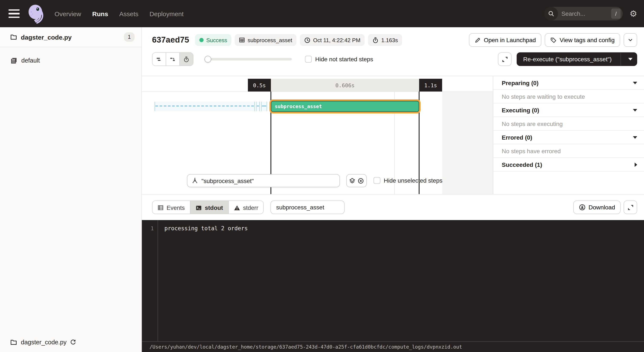 Image resolution: width=644 pixels, height=352 pixels. What do you see at coordinates (377, 180) in the screenshot?
I see `hide-unselected-checkbox` at bounding box center [377, 180].